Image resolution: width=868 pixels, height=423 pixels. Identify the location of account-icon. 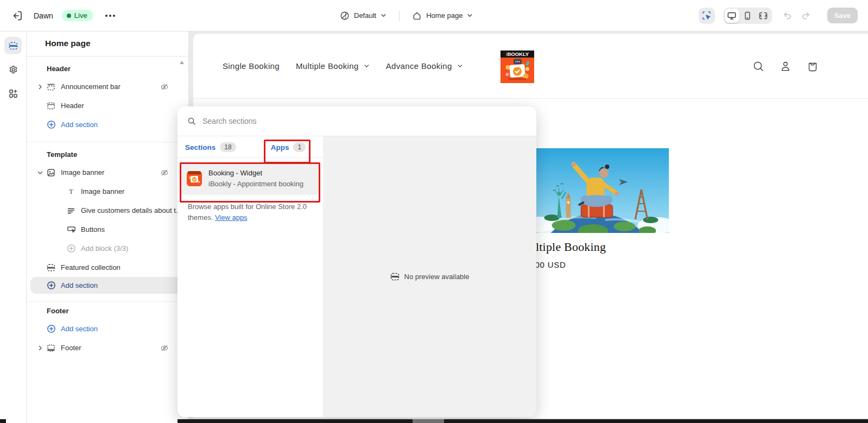
(785, 66).